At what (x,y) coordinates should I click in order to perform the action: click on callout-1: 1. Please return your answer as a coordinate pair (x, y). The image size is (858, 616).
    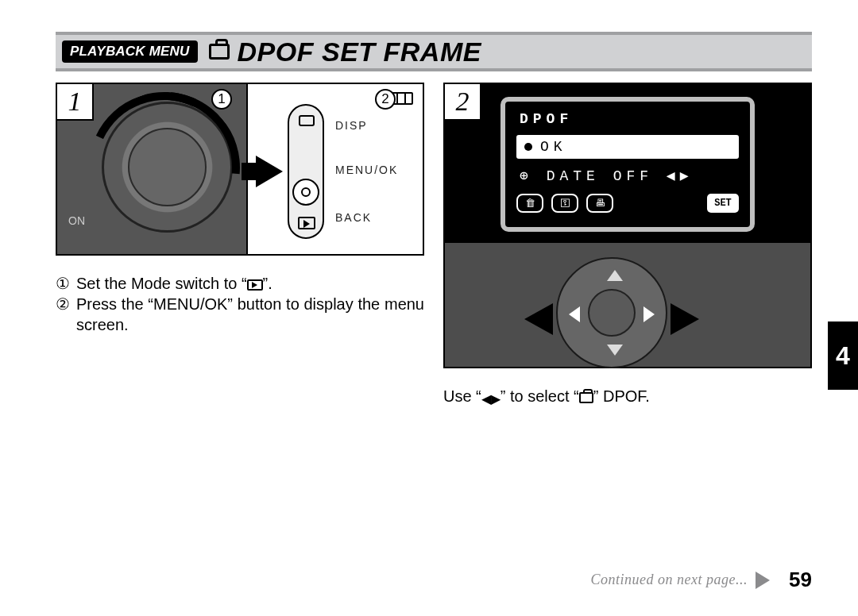
    Looking at the image, I should click on (222, 99).